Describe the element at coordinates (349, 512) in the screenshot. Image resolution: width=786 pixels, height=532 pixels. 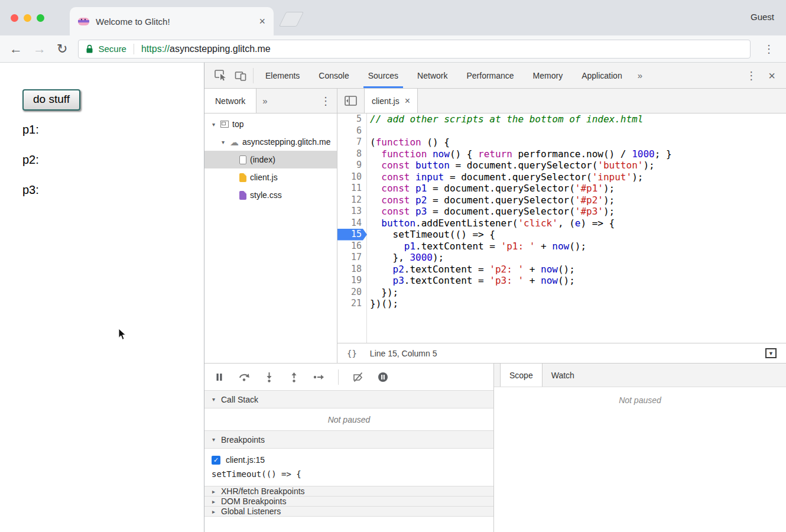
I see `section-global-listeners: ▸Global Listeners` at that location.